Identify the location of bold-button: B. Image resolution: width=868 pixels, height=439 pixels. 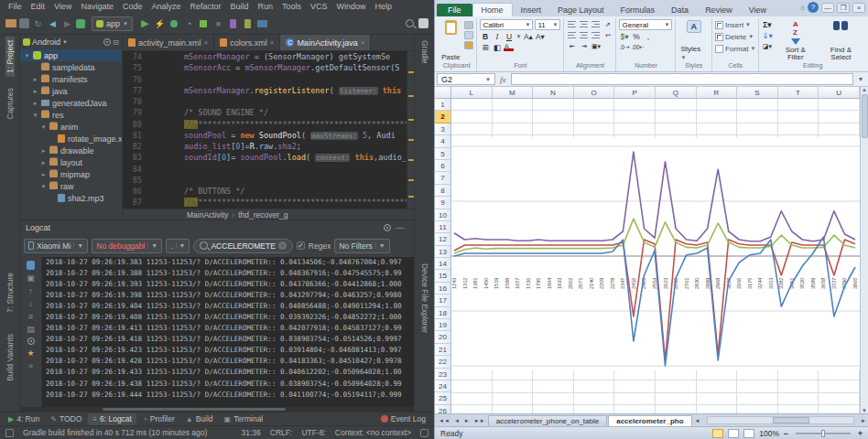
(485, 37).